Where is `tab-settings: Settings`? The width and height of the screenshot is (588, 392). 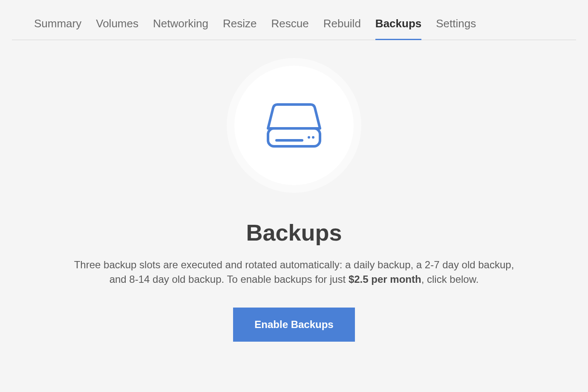
tab-settings: Settings is located at coordinates (456, 28).